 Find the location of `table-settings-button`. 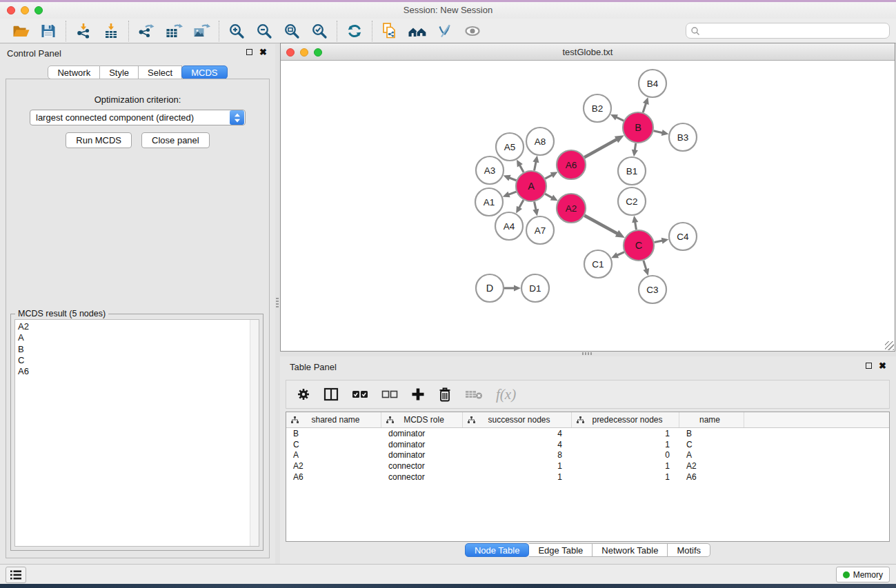

table-settings-button is located at coordinates (303, 394).